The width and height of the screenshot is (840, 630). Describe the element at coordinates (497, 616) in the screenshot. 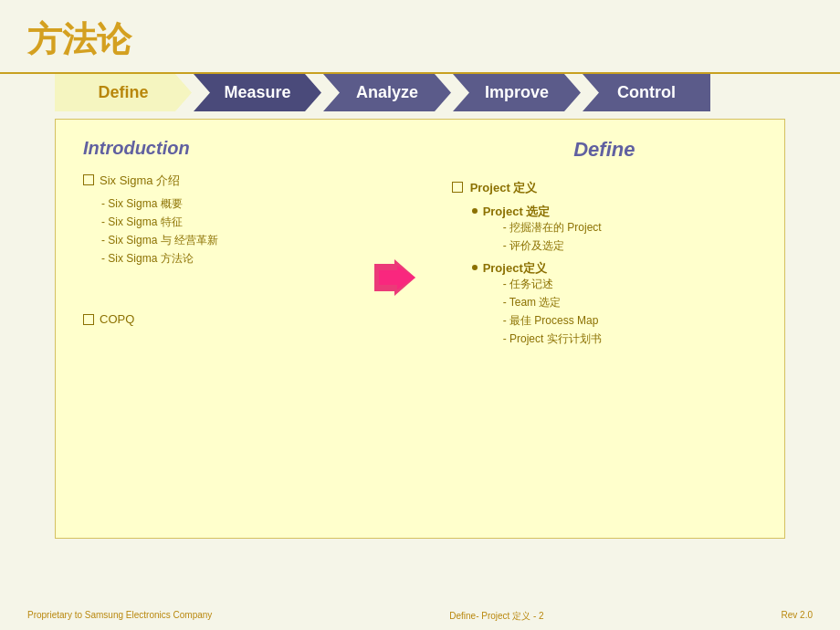

I see `footer-center: Define- Project 定义 - 2` at that location.